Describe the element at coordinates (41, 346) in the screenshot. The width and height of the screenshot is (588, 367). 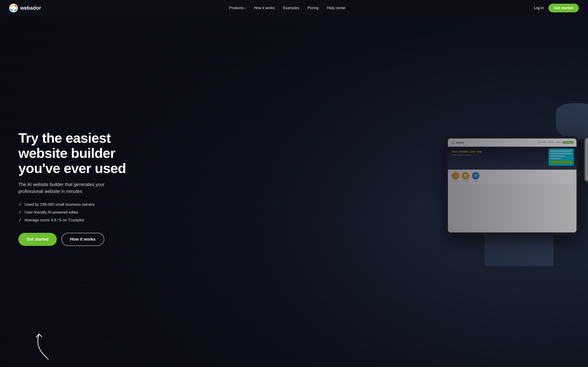
I see `hero-arrow` at that location.